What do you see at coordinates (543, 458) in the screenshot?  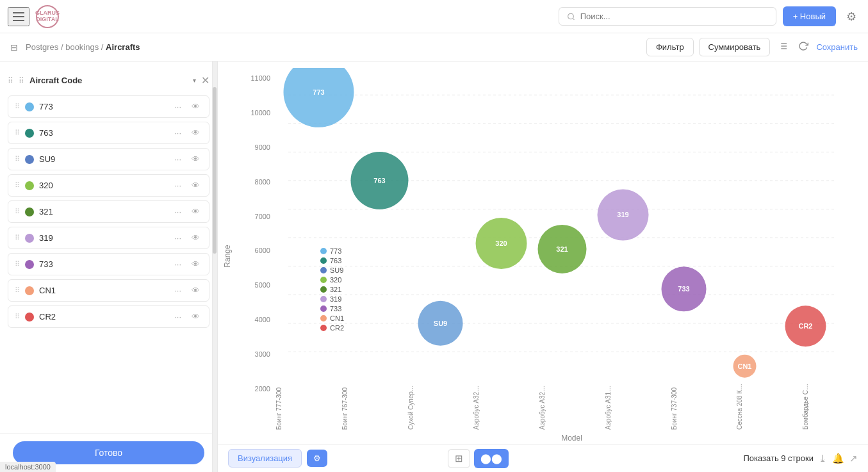 I see `bottom-bar: Визуализация ⚙ ⊞ ⬤⬤ Показать 9 строки ⤓ …` at bounding box center [543, 458].